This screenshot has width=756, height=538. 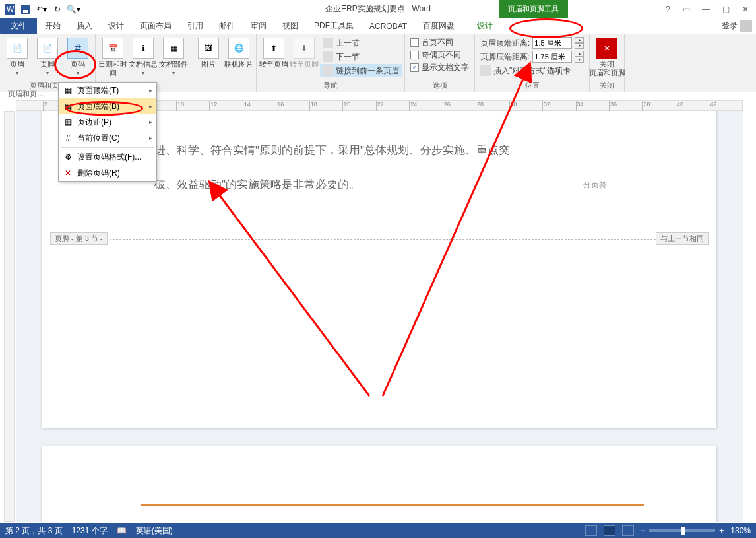 What do you see at coordinates (11, 9) in the screenshot?
I see `svg-text: W` at bounding box center [11, 9].